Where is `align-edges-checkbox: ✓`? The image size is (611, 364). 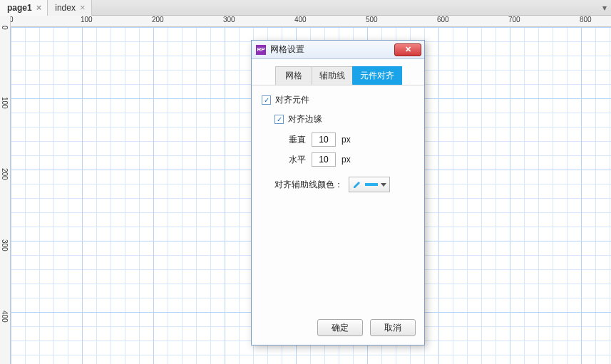
align-edges-checkbox: ✓ is located at coordinates (279, 120).